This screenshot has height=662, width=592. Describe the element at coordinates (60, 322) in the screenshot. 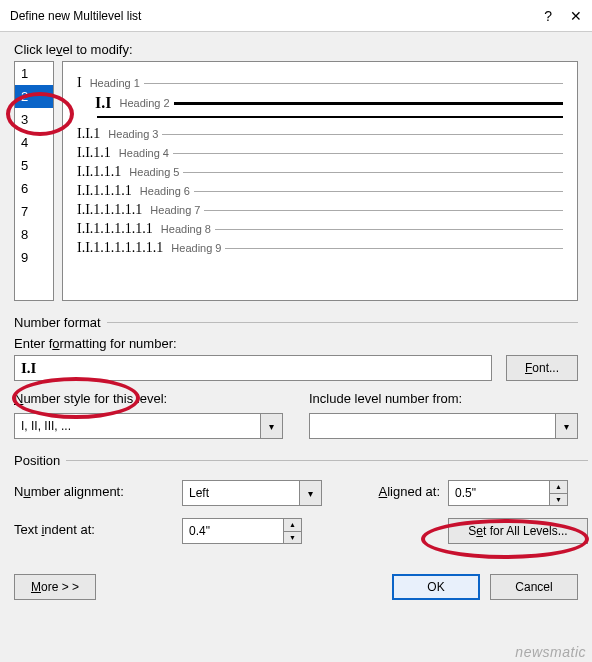

I see `number-format-group: Number format` at that location.